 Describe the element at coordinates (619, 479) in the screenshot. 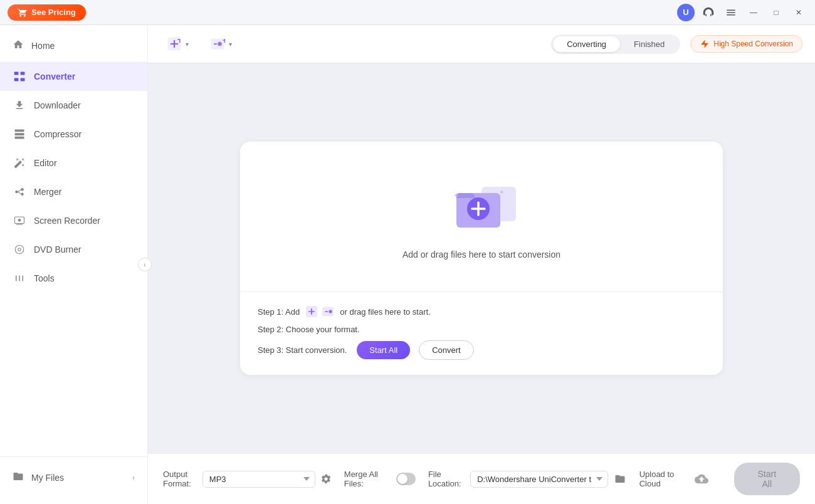

I see `file-location-folder-icon` at that location.